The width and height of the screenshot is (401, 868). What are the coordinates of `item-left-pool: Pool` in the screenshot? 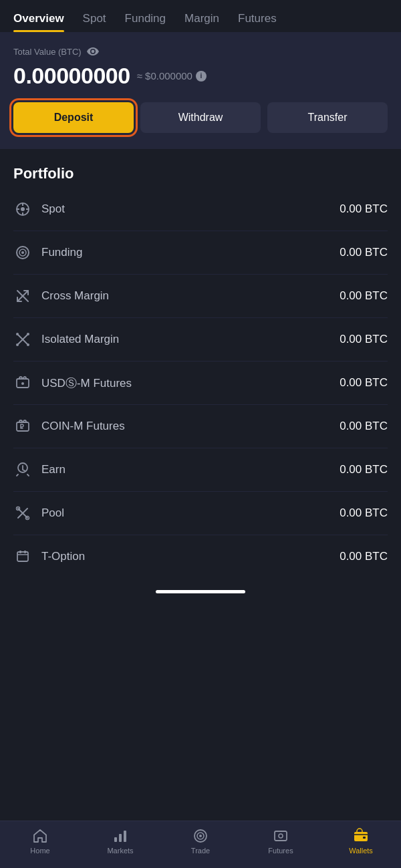 It's located at (39, 513).